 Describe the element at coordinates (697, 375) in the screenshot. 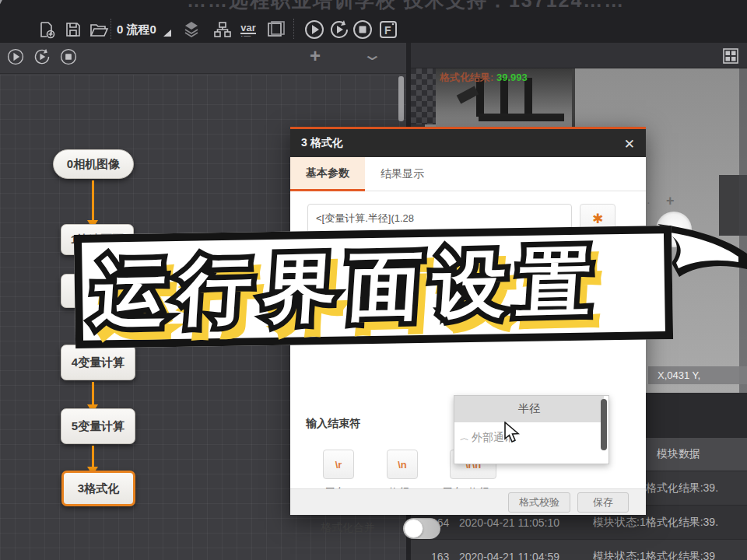

I see `cursor-coords-badge: X,0431 Y,` at that location.